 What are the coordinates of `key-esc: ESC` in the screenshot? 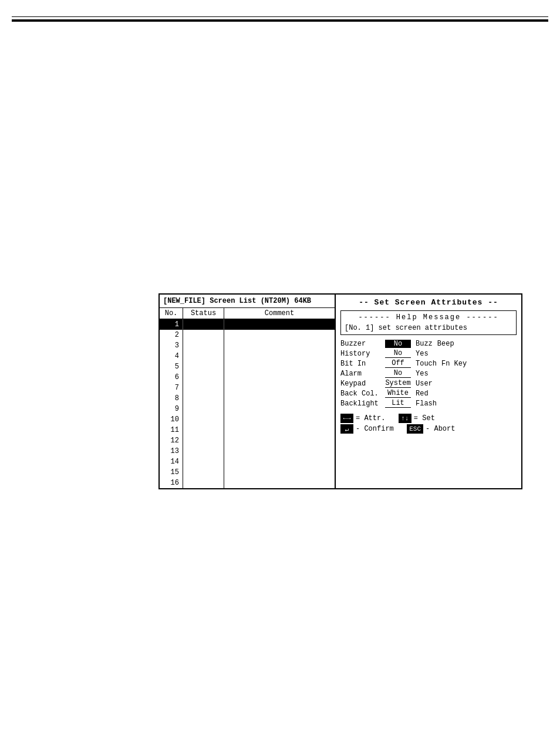 It's located at (415, 429).